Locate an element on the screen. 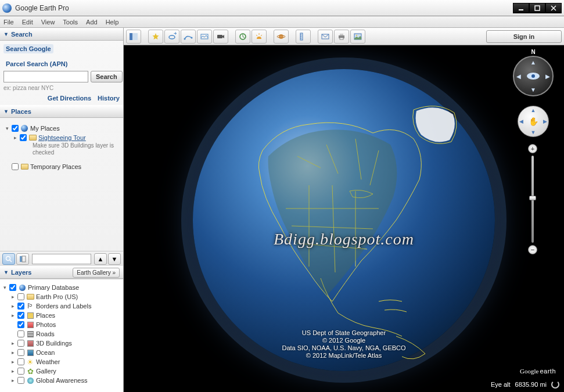 The width and height of the screenshot is (564, 392). layer-row: ▸3D Buildings is located at coordinates (62, 343).